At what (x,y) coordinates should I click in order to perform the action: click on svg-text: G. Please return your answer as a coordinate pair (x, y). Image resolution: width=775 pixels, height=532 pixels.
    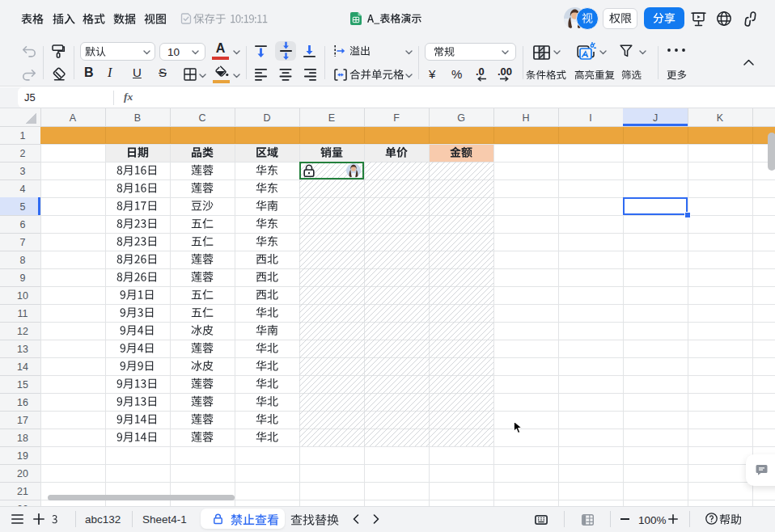
    Looking at the image, I should click on (461, 118).